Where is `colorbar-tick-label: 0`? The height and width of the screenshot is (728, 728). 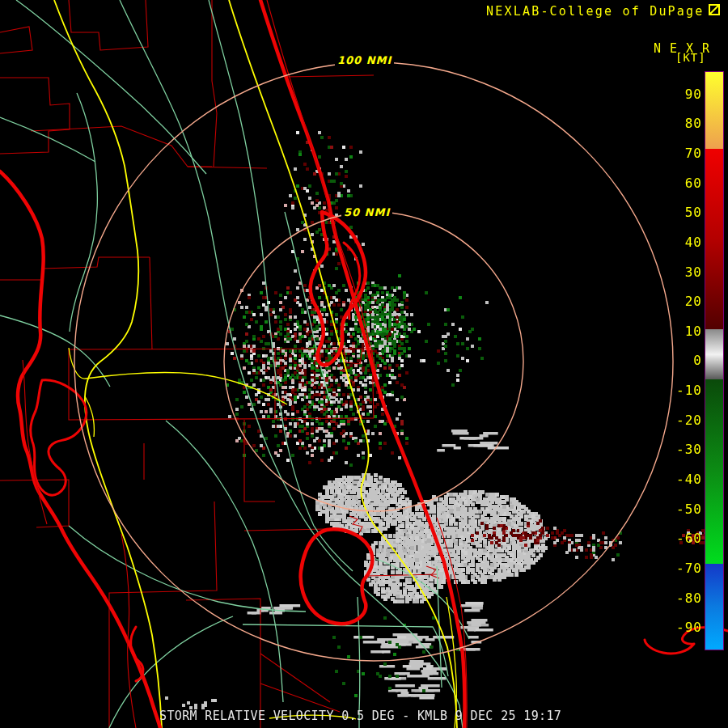
colorbar-tick-label: 0 is located at coordinates (684, 361).